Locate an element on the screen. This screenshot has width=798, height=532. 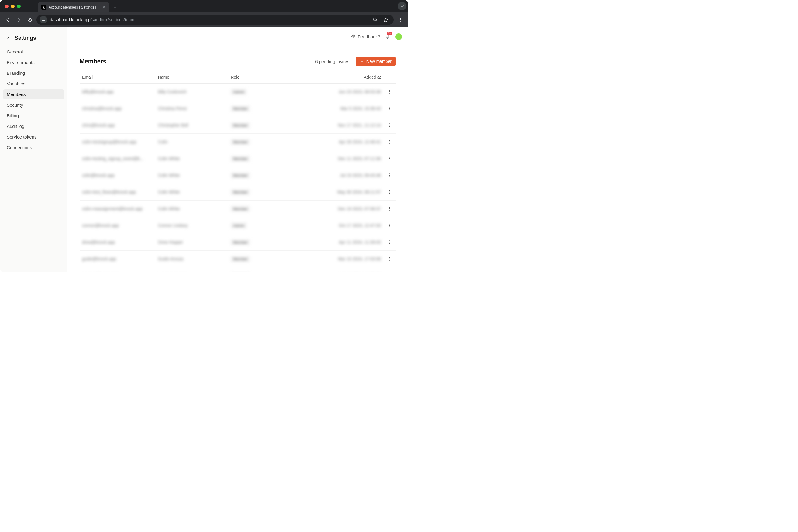
cell-added-at: Nov 17 2021, 11:12:14 is located at coordinates (341, 126).